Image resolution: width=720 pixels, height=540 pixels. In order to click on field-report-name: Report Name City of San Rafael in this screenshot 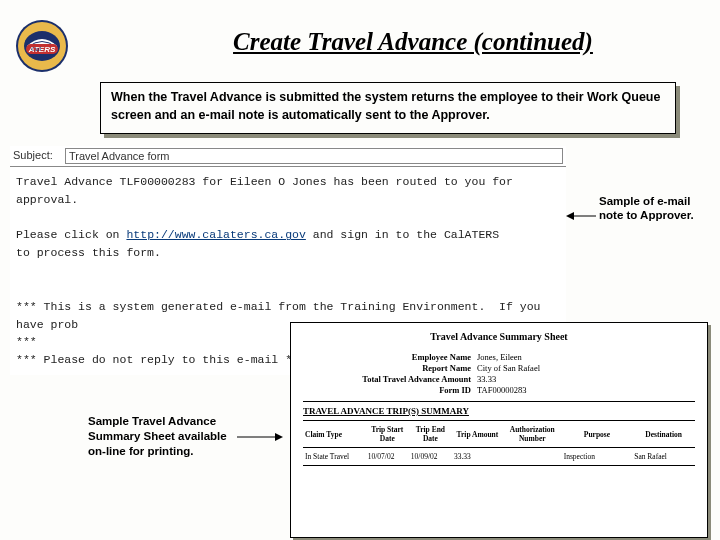, I will do `click(527, 368)`.